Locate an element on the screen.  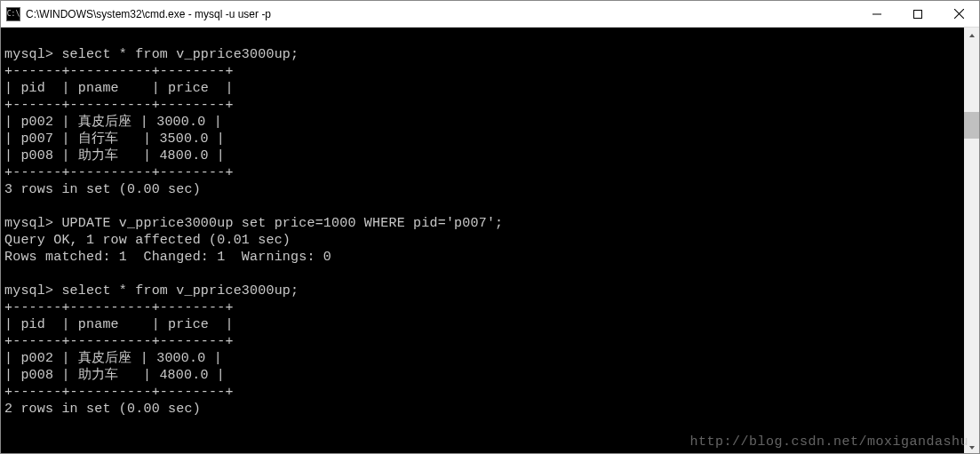
maximize-button is located at coordinates (918, 14).